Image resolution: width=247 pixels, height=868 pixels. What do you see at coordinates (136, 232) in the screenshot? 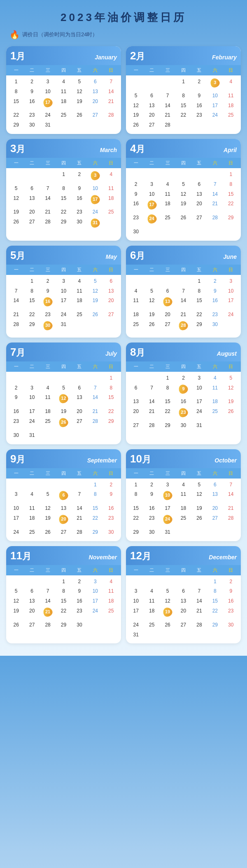
I see `day-cell-4-30: 30` at bounding box center [136, 232].